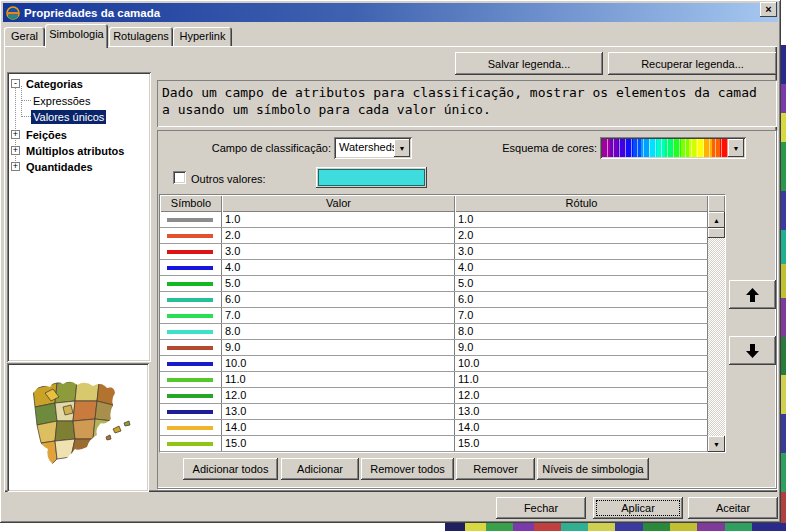 This screenshot has width=786, height=531. I want to click on other-values-checkbox, so click(180, 178).